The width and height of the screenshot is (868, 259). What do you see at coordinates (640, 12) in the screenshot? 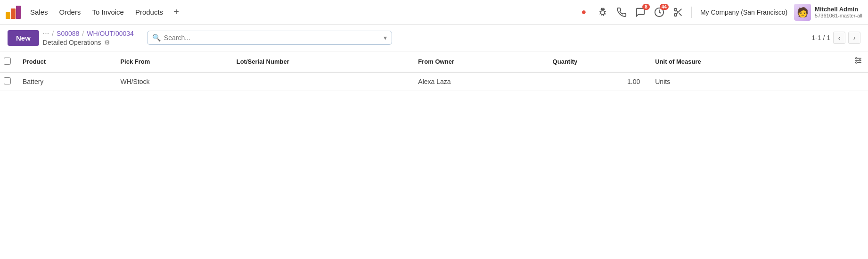
I see `chat-icon: 8` at bounding box center [640, 12].